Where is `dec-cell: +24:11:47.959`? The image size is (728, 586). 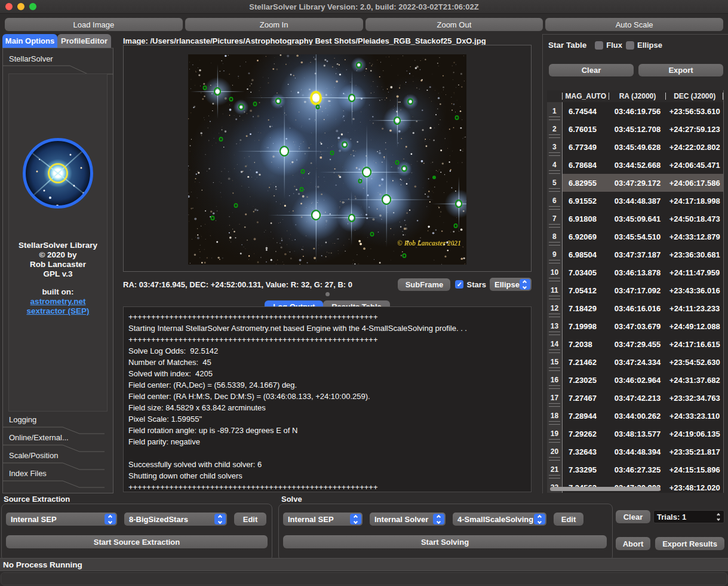 dec-cell: +24:11:47.959 is located at coordinates (695, 272).